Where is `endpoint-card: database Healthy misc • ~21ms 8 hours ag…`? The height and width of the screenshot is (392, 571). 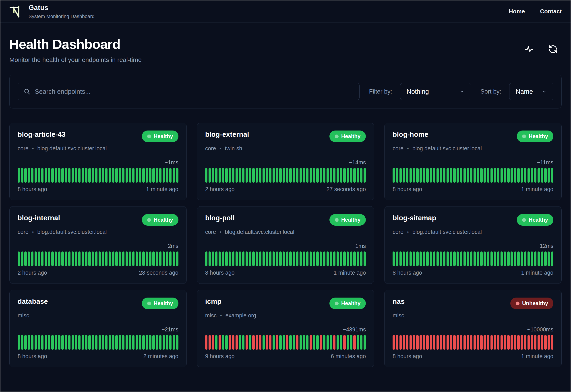 endpoint-card: database Healthy misc • ~21ms 8 hours ag… is located at coordinates (98, 329).